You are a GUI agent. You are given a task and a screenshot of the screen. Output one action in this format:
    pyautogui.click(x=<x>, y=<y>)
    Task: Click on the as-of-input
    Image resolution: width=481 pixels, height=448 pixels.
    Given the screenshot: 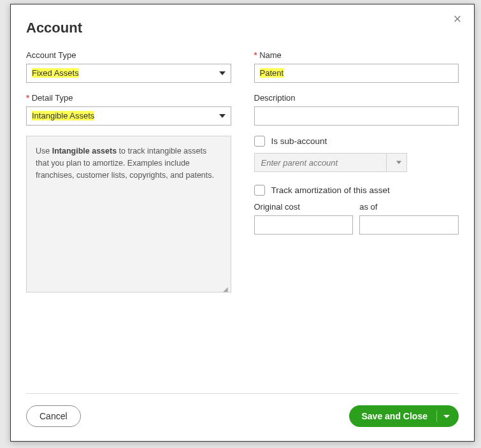 What is the action you would take?
    pyautogui.click(x=409, y=225)
    